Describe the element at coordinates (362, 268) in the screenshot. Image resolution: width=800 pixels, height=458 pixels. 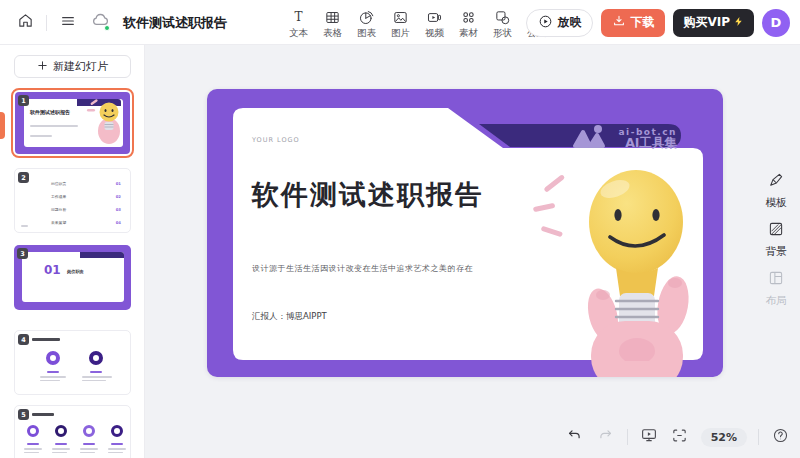
I see `slide-subtitle-text: 设计源于生活生活因设计改变在生活中追求艺术之美的存在` at that location.